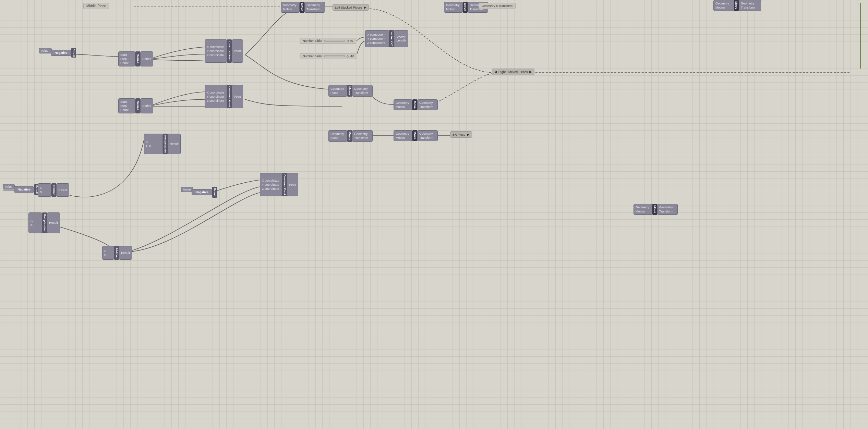 This screenshot has width=868, height=429. Describe the element at coordinates (53, 190) in the screenshot. I see `division-node: A B Division Result` at that location.